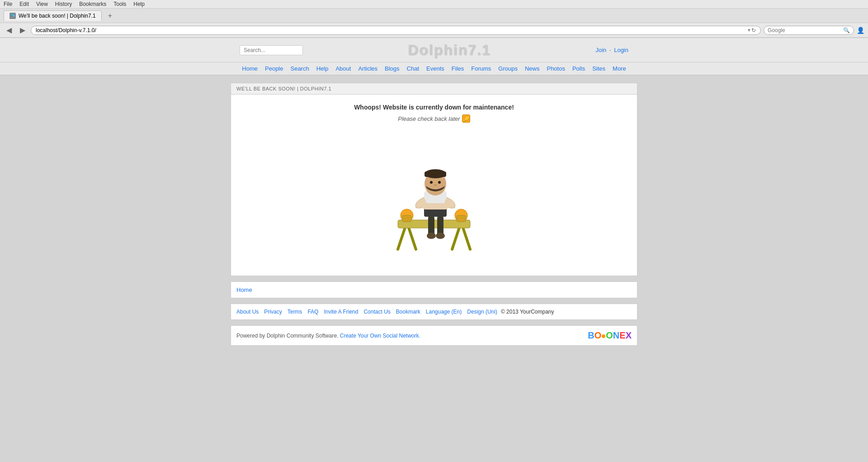 Image resolution: width=868 pixels, height=462 pixels. What do you see at coordinates (434, 89) in the screenshot?
I see `content-box-header: WE'LL BE BACK SOON! | DOLPHIN7.1` at bounding box center [434, 89].